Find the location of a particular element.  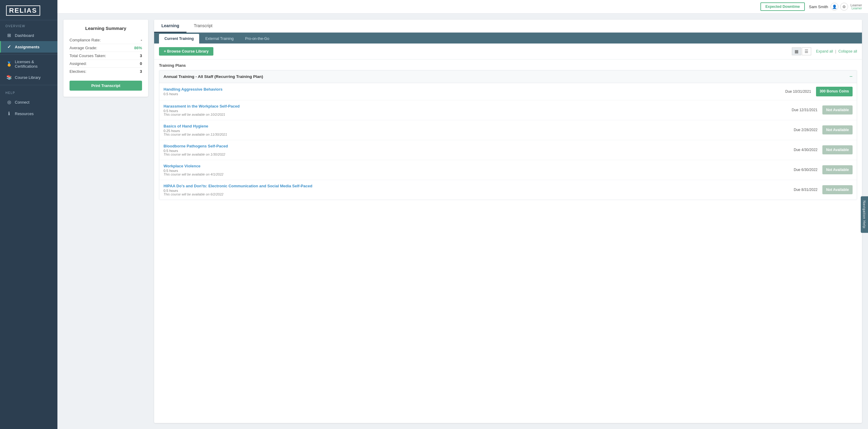

course-due: Due 2/28/2022 is located at coordinates (803, 130).